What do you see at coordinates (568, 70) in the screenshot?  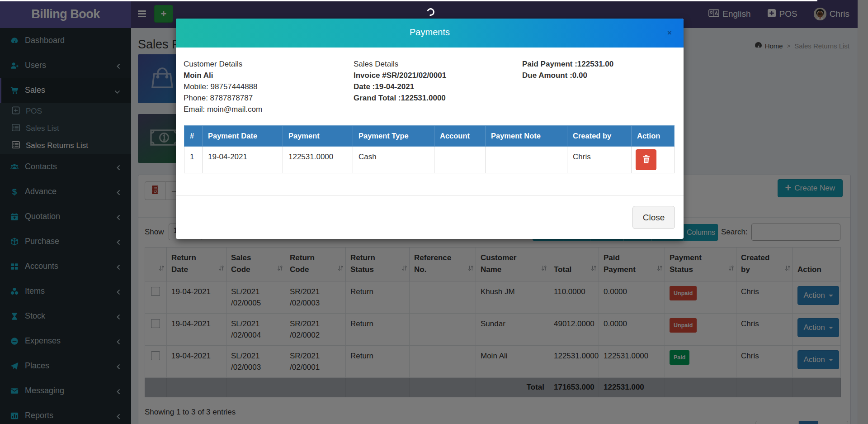 I see `payment-summary: Paid Payment :122531.00 Due Amount :0.00` at bounding box center [568, 70].